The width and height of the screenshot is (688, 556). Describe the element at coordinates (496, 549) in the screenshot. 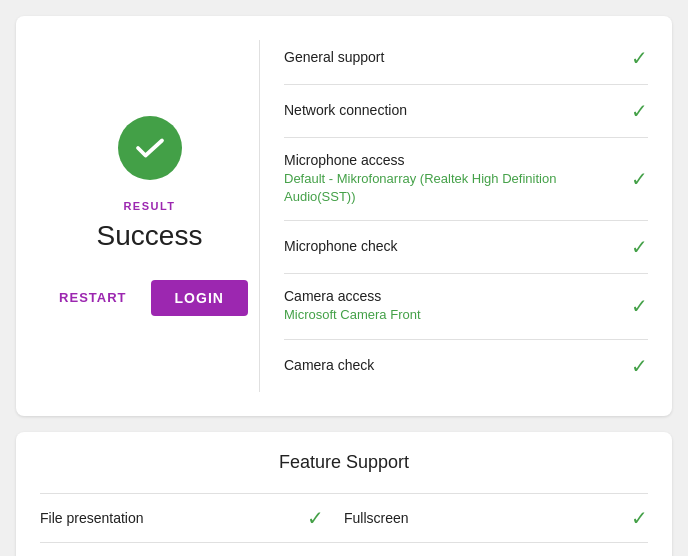

I see `feature-item-picture-in-picture: Picture-in-picture ✓` at that location.